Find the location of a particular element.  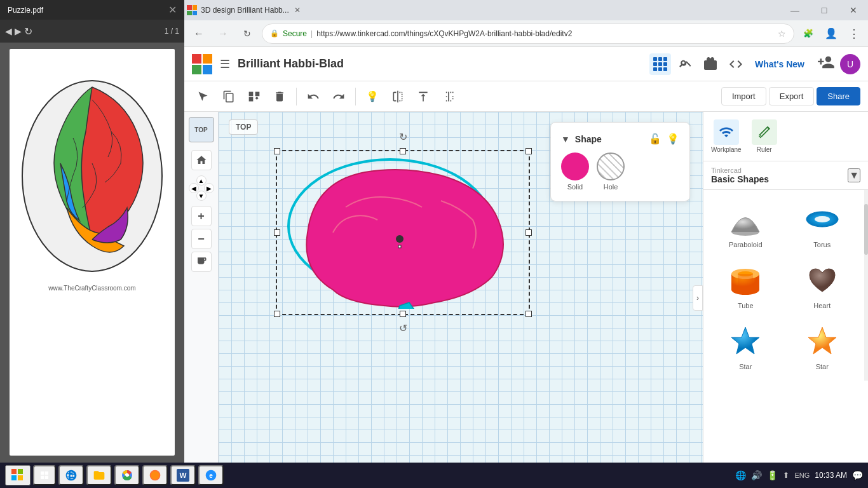

pdf-forward-btn: ▶ is located at coordinates (18, 31).